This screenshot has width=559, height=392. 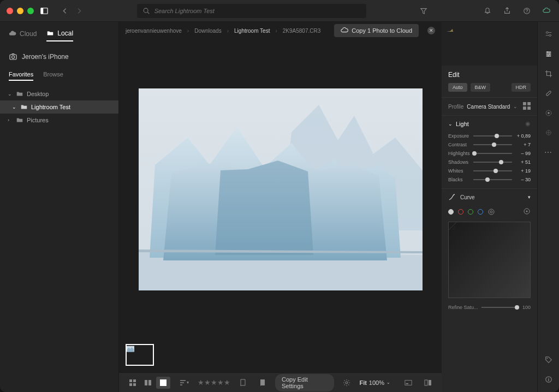 I want to click on share-icon, so click(x=507, y=11).